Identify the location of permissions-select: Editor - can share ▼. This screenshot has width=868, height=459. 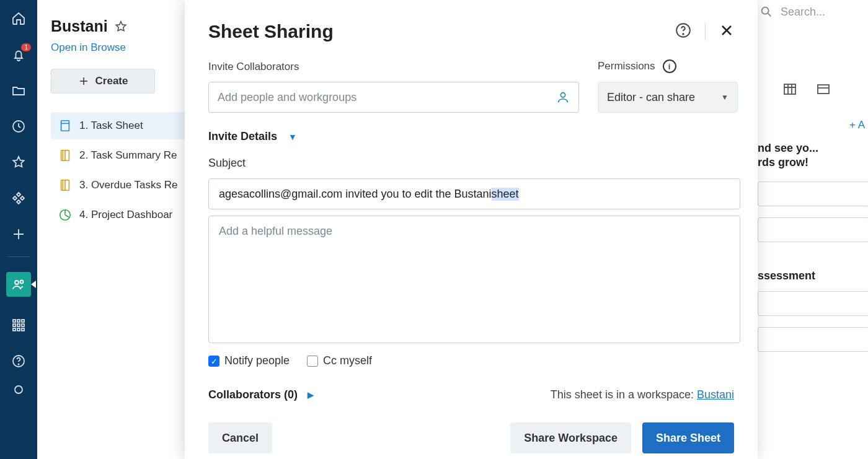
(668, 97).